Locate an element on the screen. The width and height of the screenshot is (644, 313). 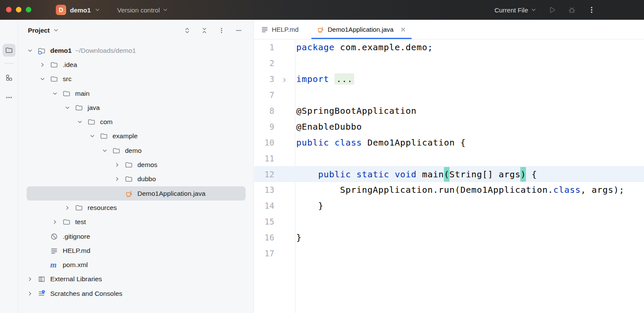
tree-item-external-libraries: External Libraries is located at coordinates (136, 279).